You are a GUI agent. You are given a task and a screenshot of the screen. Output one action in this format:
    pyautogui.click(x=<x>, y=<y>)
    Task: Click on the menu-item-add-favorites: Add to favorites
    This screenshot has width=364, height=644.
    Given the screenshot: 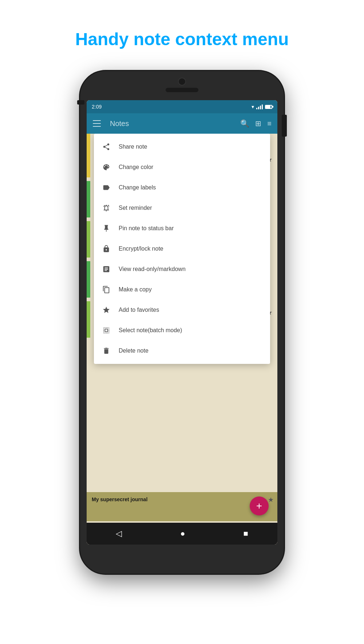 What is the action you would take?
    pyautogui.click(x=182, y=310)
    